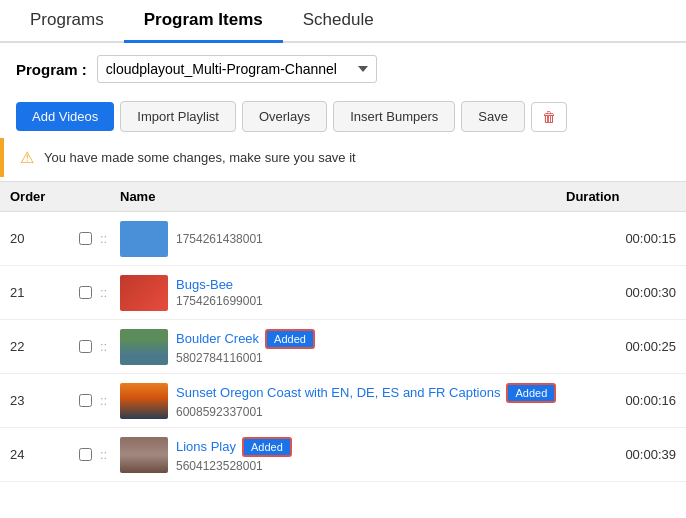 The height and width of the screenshot is (518, 686). Describe the element at coordinates (178, 116) in the screenshot. I see `import-playlist-button: Import Playlist` at that location.